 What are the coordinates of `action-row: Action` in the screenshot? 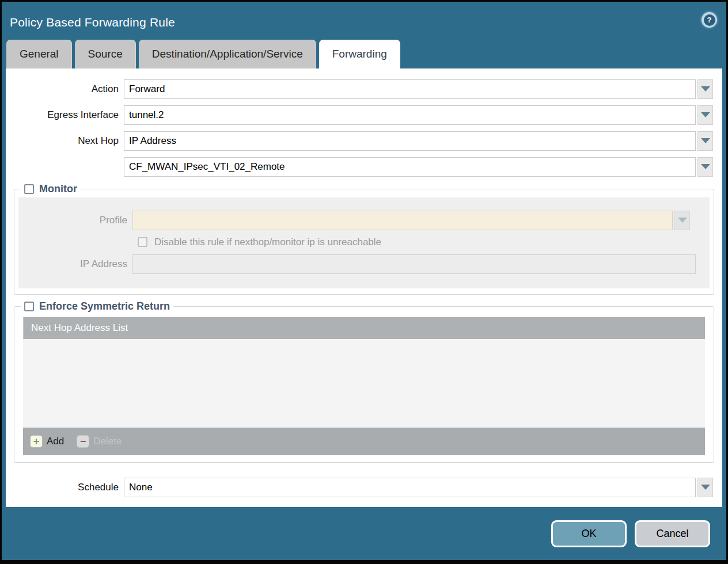 It's located at (359, 89).